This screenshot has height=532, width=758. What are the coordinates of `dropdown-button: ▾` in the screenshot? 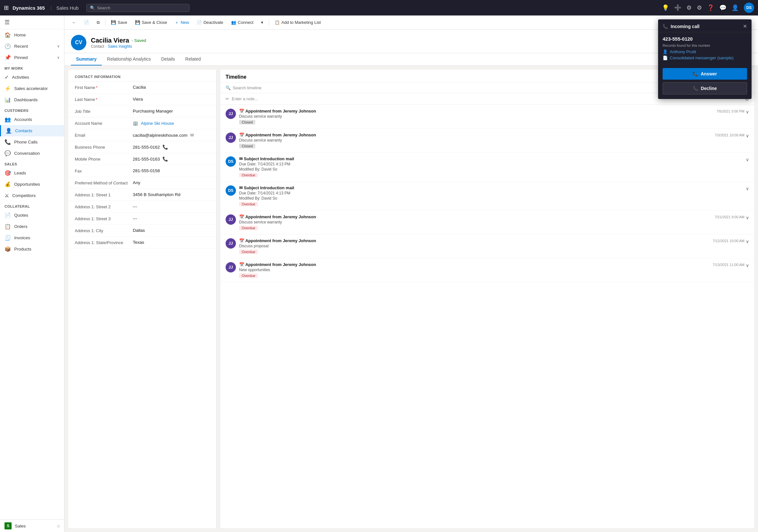 It's located at (262, 22).